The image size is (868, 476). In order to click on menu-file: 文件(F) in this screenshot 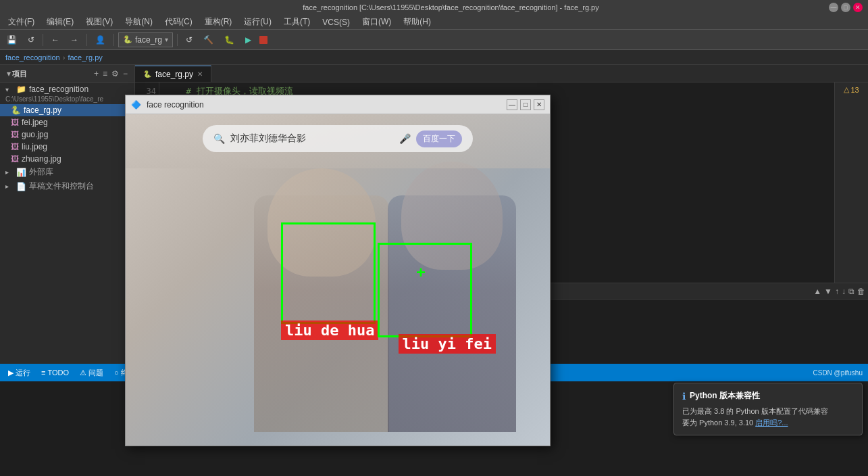, I will do `click(22, 22)`.